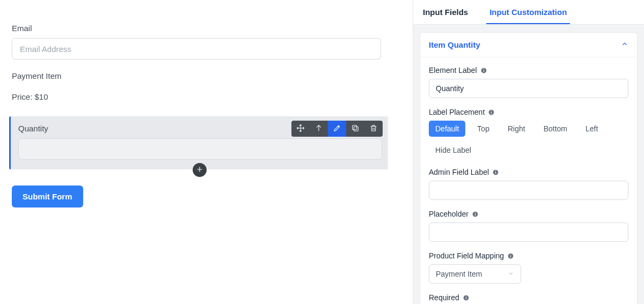  Describe the element at coordinates (529, 12) in the screenshot. I see `sidebar-tabs: Input Fields Input Customization` at that location.